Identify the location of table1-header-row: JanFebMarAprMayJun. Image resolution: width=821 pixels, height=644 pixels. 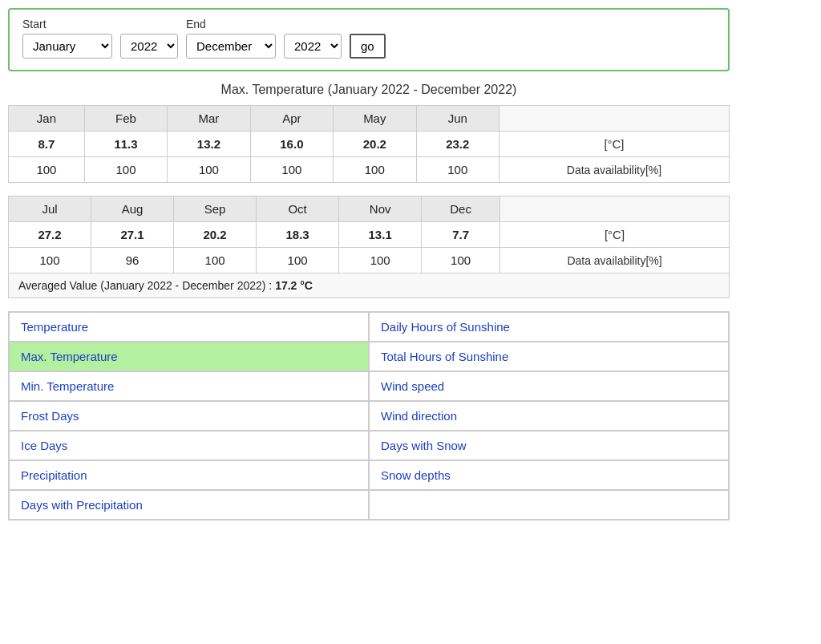
(369, 119).